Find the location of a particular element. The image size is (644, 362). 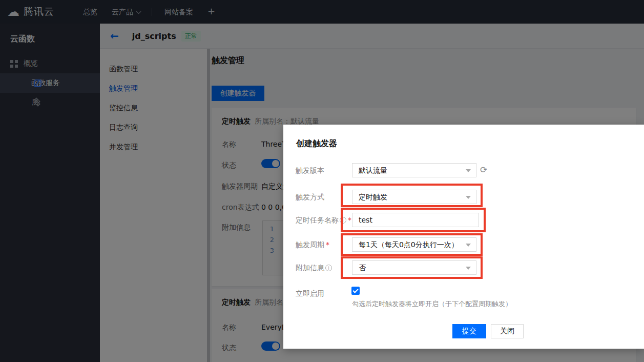

field-trigger-type: 触发方式 定时触发 is located at coordinates (464, 197).